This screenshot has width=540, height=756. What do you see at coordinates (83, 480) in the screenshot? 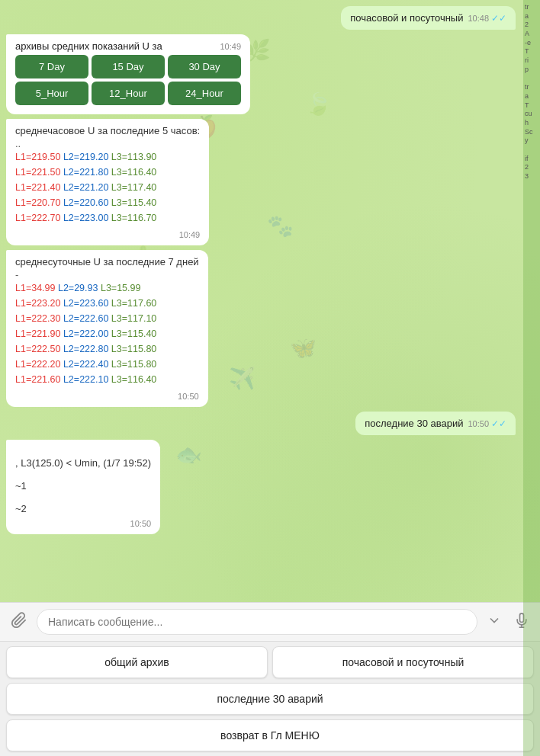
I see `alarms-data-text: , L3(125.0) < Umin, (1/7 19:52) ~1 ~2` at bounding box center [83, 480].